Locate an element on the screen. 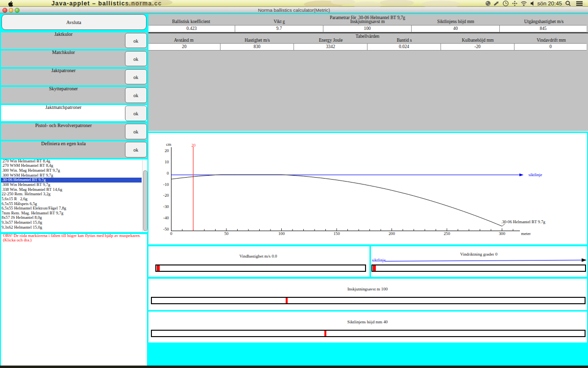  svg-text: .30-06 Helmantel BT 9.7g is located at coordinates (523, 222).